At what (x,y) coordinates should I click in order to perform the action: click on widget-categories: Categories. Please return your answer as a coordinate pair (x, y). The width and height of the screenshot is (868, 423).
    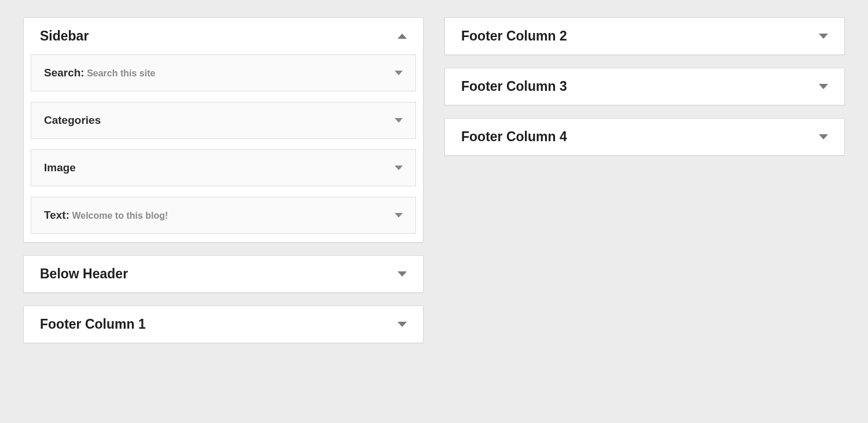
    Looking at the image, I should click on (223, 120).